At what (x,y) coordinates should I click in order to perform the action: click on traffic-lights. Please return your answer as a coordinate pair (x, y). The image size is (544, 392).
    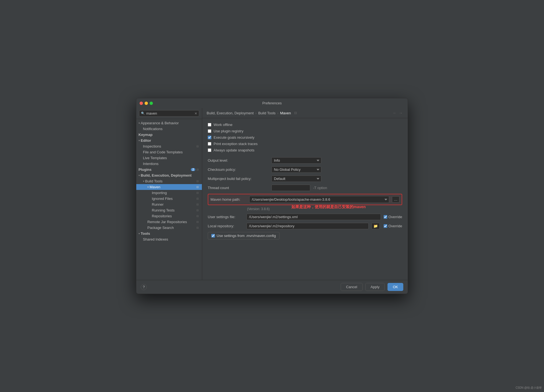
    Looking at the image, I should click on (146, 103).